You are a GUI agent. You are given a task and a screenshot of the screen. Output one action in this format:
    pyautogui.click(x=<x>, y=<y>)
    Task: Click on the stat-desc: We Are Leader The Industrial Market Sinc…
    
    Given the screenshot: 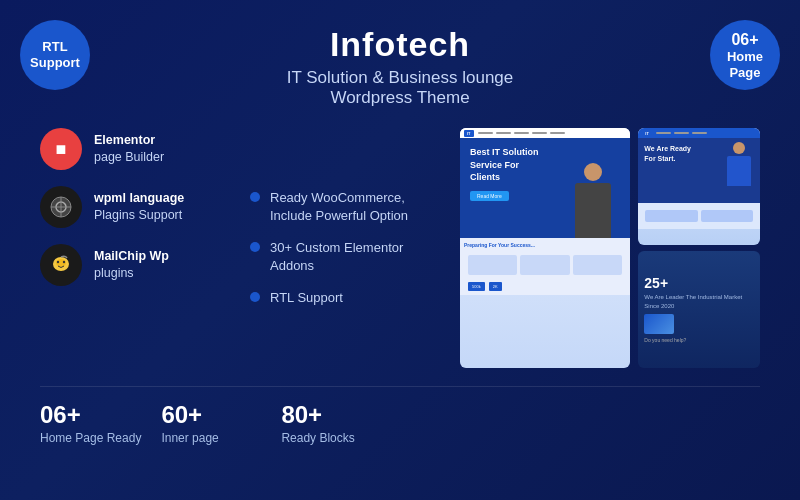 What is the action you would take?
    pyautogui.click(x=699, y=302)
    